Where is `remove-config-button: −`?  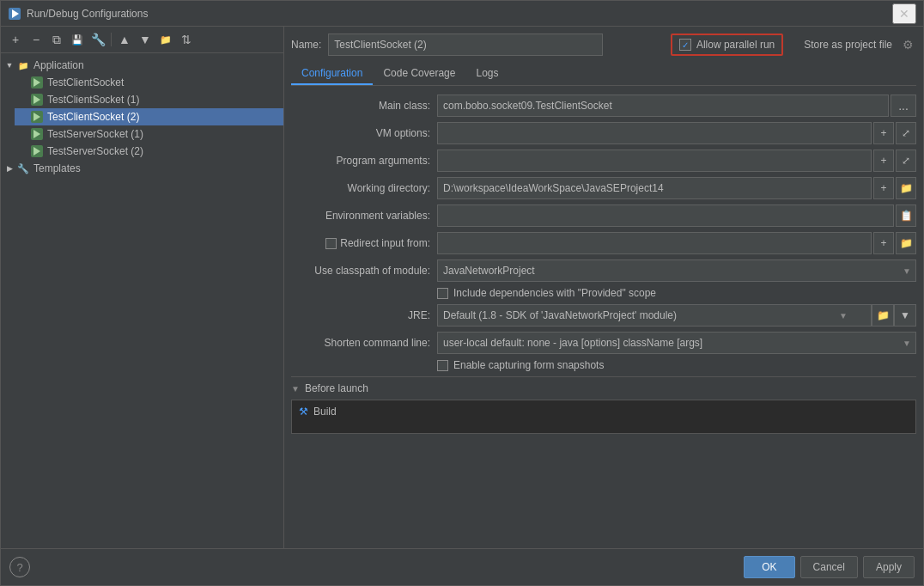 remove-config-button: − is located at coordinates (36, 40).